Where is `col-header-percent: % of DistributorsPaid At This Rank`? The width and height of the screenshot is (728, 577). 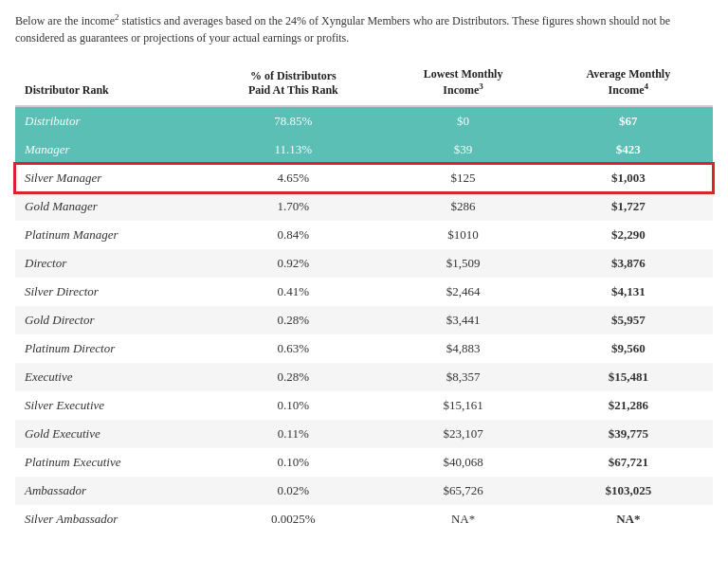
col-header-percent: % of DistributorsPaid At This Rank is located at coordinates (293, 83).